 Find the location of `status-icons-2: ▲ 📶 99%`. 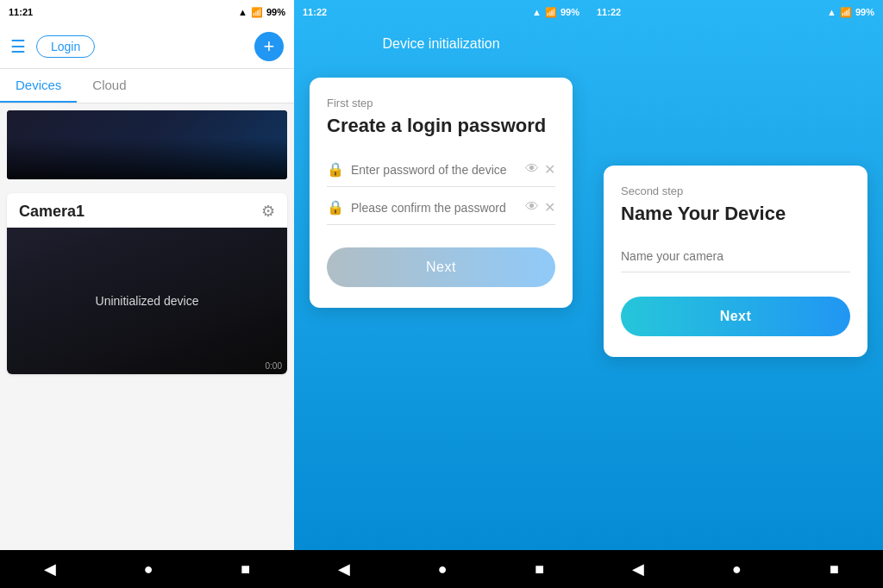

status-icons-2: ▲ 📶 99% is located at coordinates (555, 12).